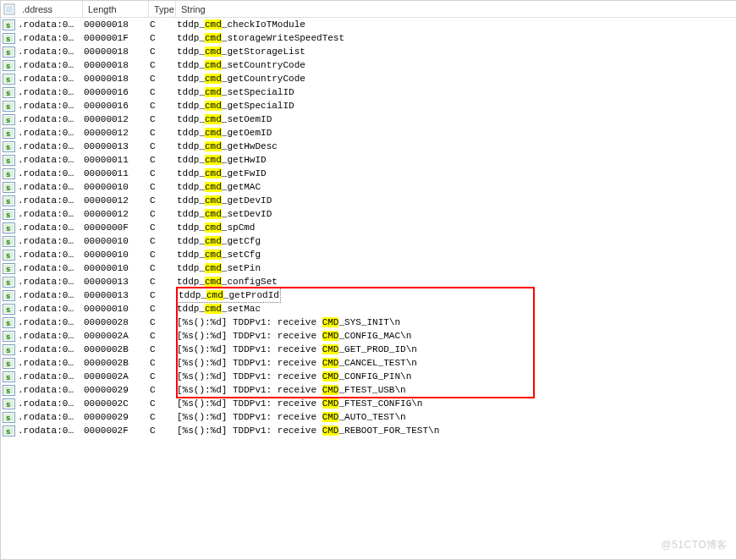 This screenshot has height=560, width=737. Describe the element at coordinates (369, 431) in the screenshot. I see `table-row: s.rodata:0…0000002FC[%s():%d] TDDPv1: re…` at that location.